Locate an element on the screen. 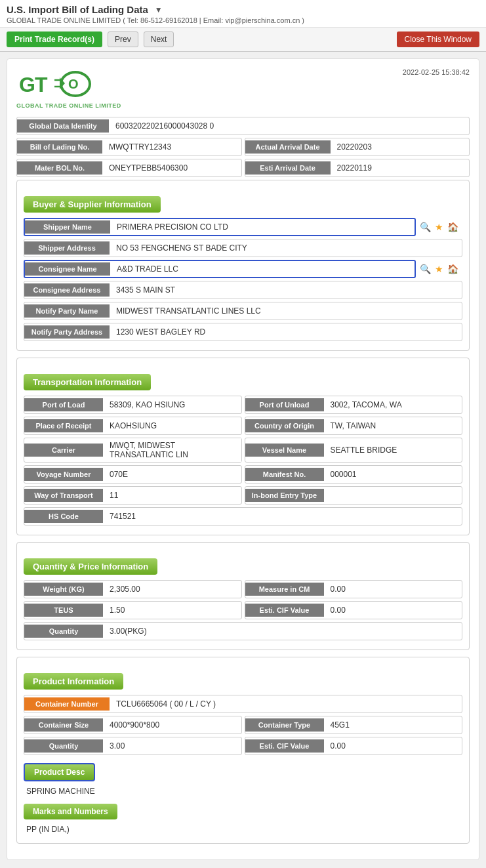 The image size is (486, 868). transport-inbond-row: Way of Transport 11 In-bond Entry Type is located at coordinates (243, 495).